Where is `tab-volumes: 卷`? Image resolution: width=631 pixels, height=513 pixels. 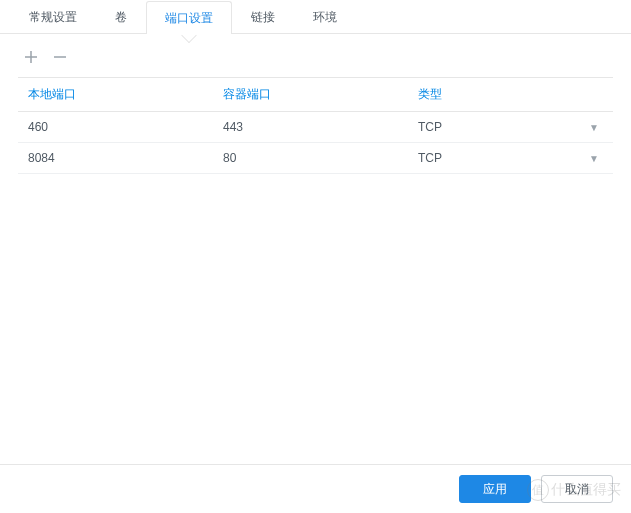 tab-volumes: 卷 is located at coordinates (121, 16).